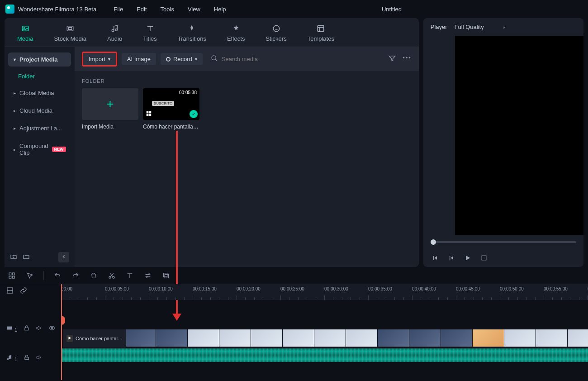 The image size is (588, 381). I want to click on scrubber-thumb, so click(433, 242).